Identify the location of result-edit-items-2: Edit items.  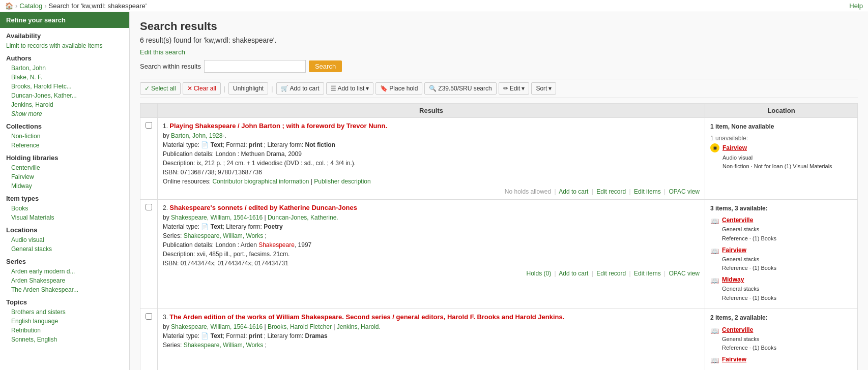
(647, 273).